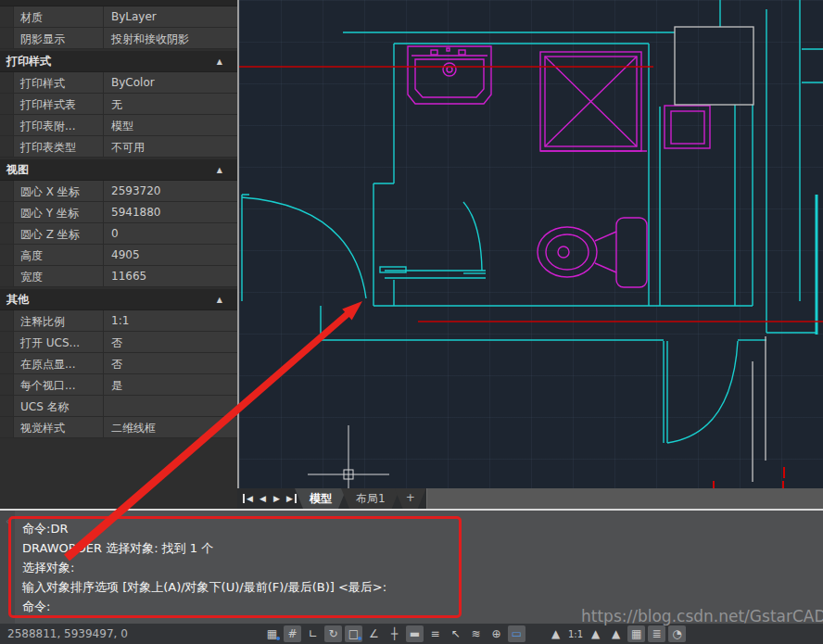 The height and width of the screenshot is (644, 823). What do you see at coordinates (171, 38) in the screenshot?
I see `property-value: 投射和接收阴影` at bounding box center [171, 38].